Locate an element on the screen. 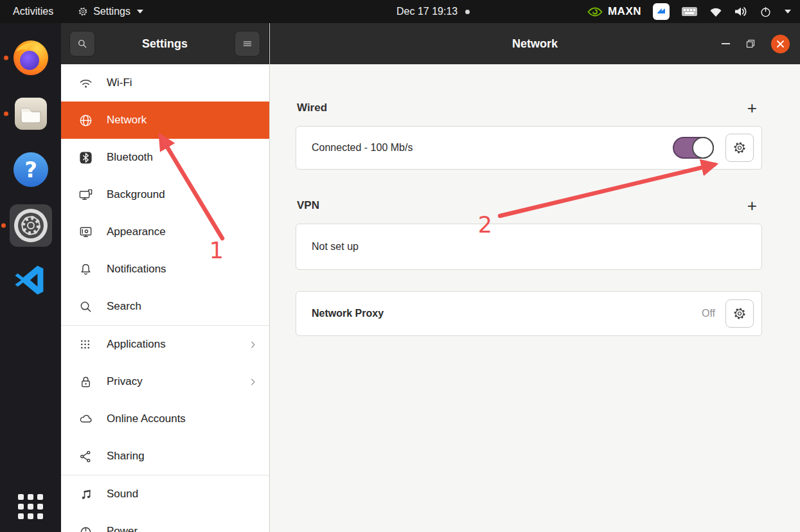 Image resolution: width=800 pixels, height=532 pixels. sidebar-item-sharing: Sharing is located at coordinates (165, 456).